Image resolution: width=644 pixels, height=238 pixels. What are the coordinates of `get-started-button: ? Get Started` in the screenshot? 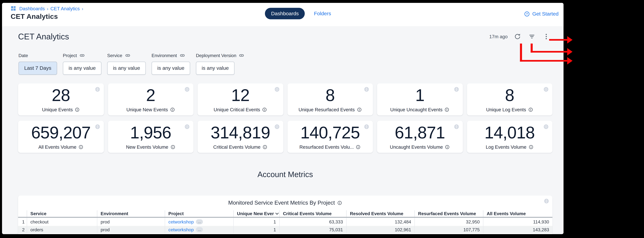 It's located at (542, 14).